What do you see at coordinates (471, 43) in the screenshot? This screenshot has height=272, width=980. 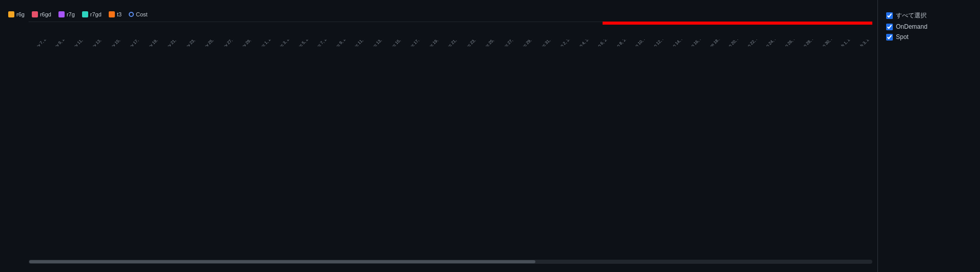 I see `x-axis-label: Dec 23, 202...` at bounding box center [471, 43].